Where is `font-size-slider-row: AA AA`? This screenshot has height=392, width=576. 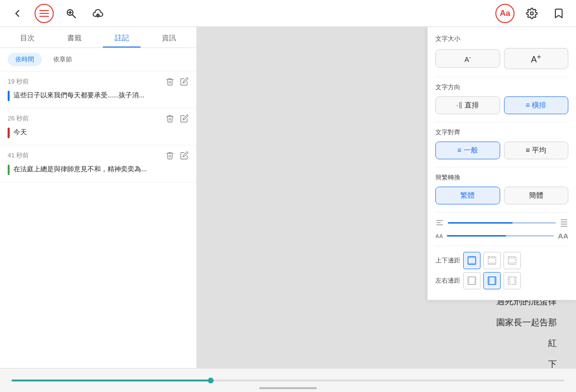 font-size-slider-row: AA AA is located at coordinates (502, 236).